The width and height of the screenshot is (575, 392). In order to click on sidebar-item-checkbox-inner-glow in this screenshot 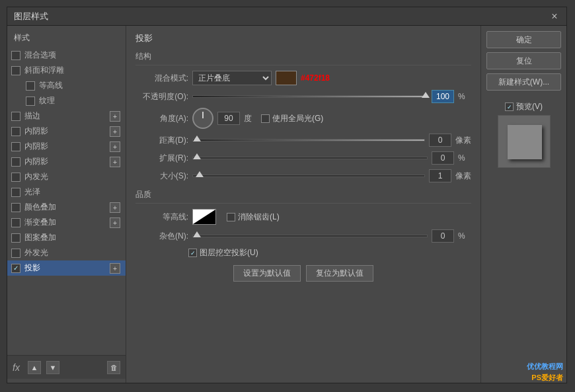, I will do `click(16, 177)`.